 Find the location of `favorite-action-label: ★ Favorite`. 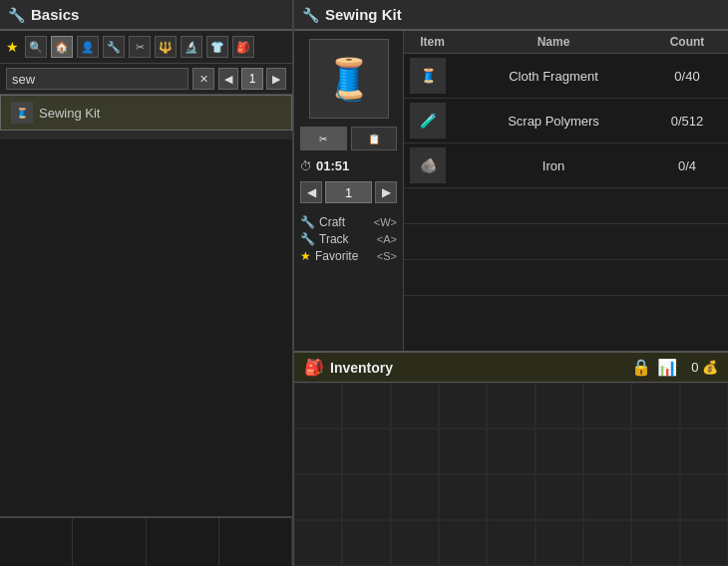

favorite-action-label: ★ Favorite is located at coordinates (329, 256).